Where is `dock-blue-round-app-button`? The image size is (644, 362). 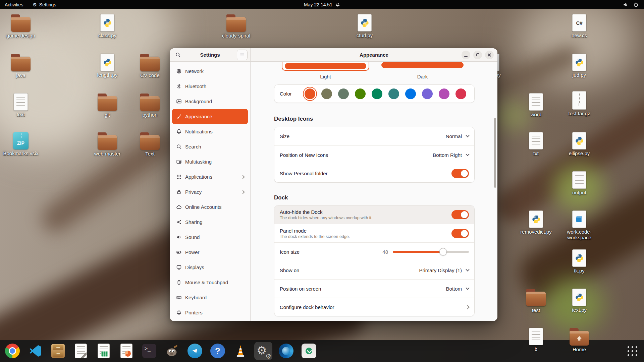
dock-blue-round-app-button is located at coordinates (195, 351).